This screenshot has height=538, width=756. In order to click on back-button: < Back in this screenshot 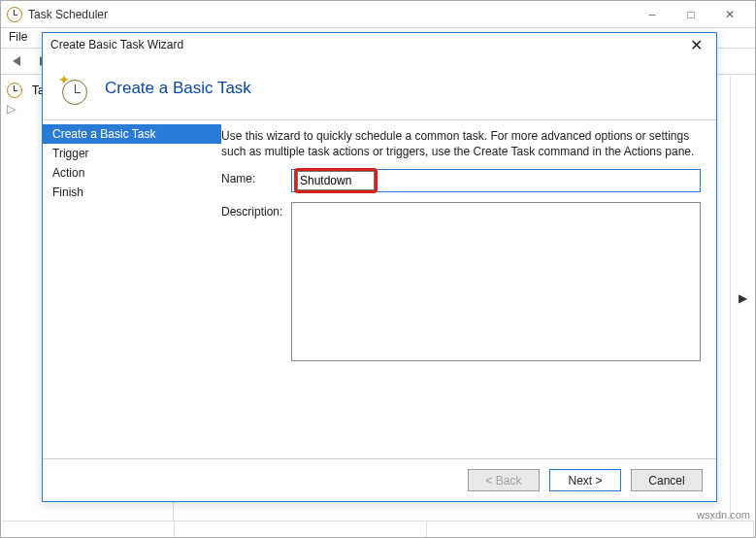, I will do `click(504, 480)`.